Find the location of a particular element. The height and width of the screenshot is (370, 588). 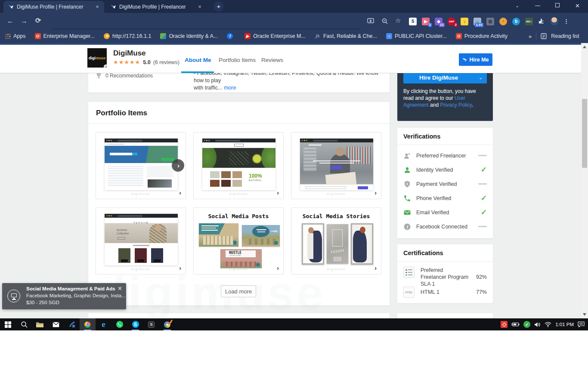

extension-spellcheck-icon: ABC✓ is located at coordinates (529, 22).